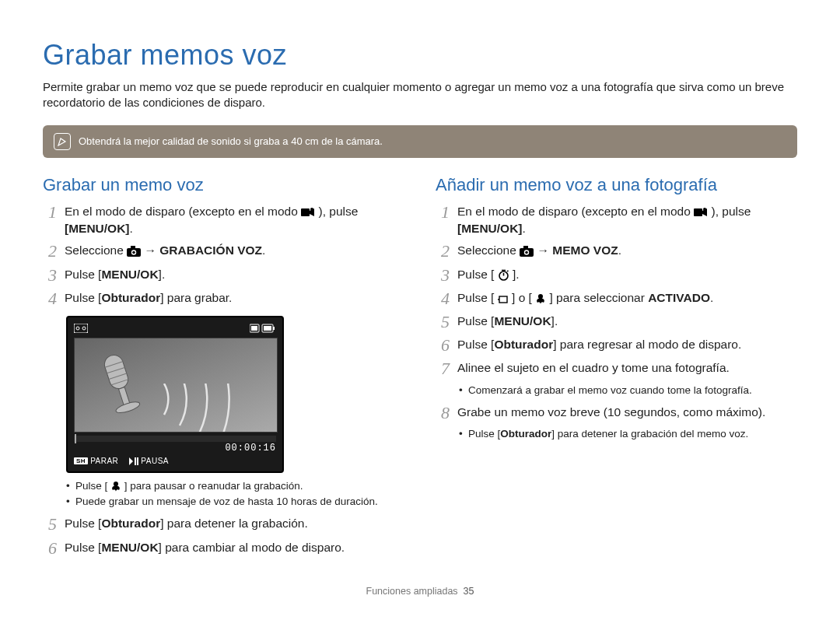 The image size is (840, 634). Describe the element at coordinates (176, 385) in the screenshot. I see `lcd-recording-area` at that location.